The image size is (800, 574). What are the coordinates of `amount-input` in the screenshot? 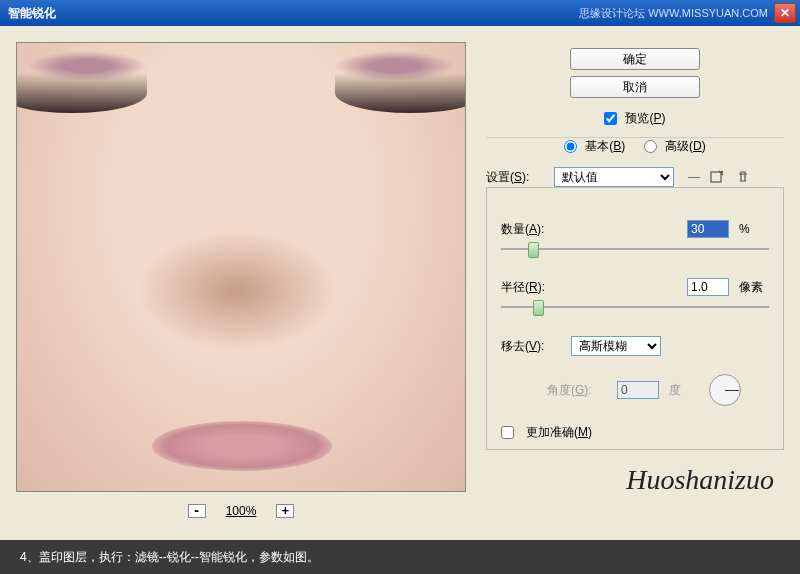 It's located at (708, 229).